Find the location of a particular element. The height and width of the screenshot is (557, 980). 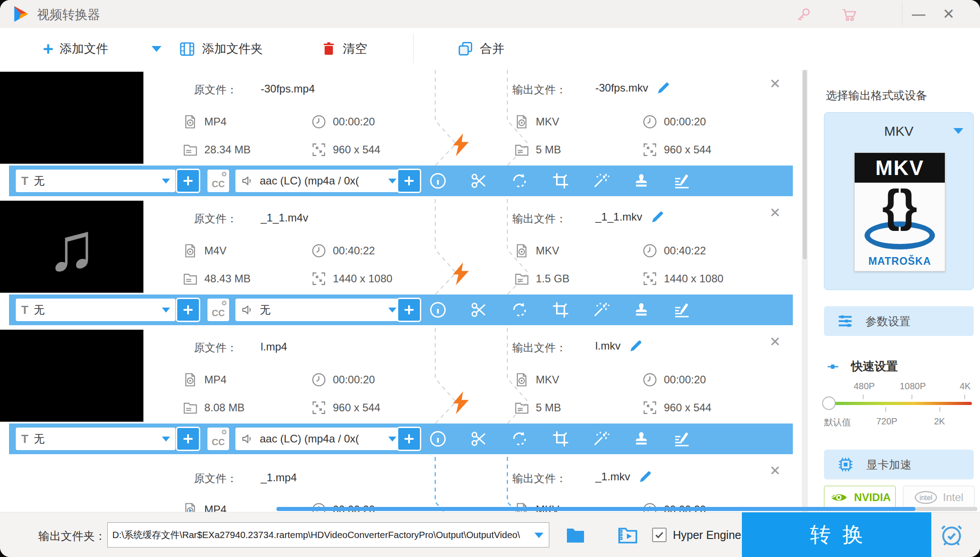

nvidia-gpu-button: NVIDIA is located at coordinates (860, 497).